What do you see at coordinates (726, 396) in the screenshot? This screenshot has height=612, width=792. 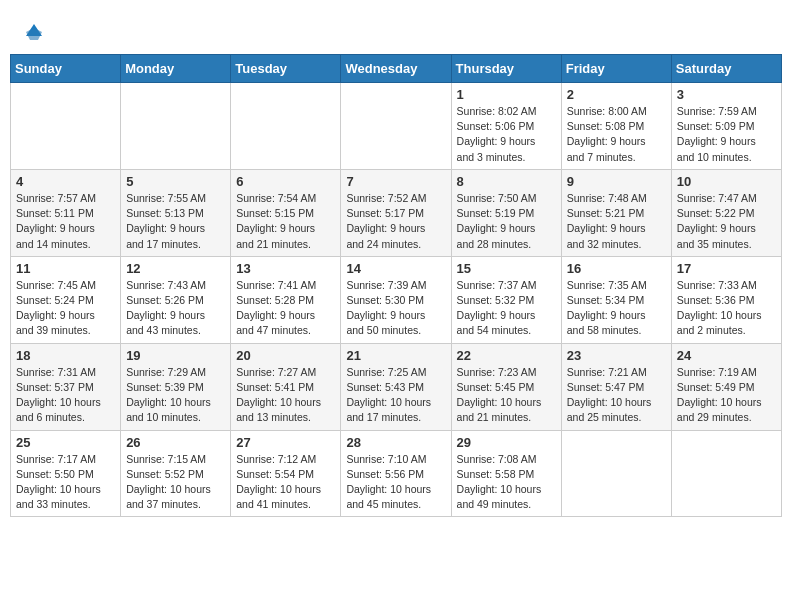 I see `day-info: Sunrise: 7:19 AMSunset: 5:49 PMDaylight:…` at bounding box center [726, 396].